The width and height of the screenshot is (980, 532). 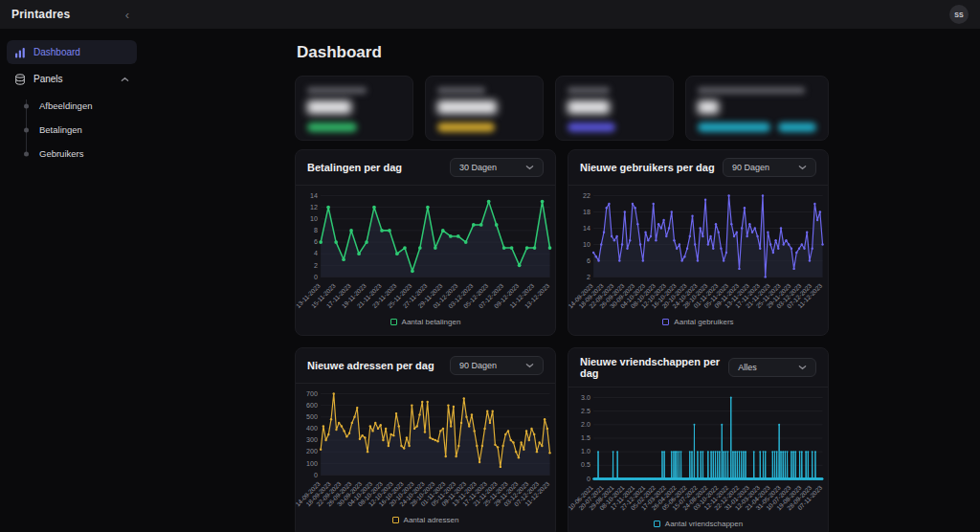 What do you see at coordinates (57, 52) in the screenshot?
I see `sidebar-item-label: Dashboard` at bounding box center [57, 52].